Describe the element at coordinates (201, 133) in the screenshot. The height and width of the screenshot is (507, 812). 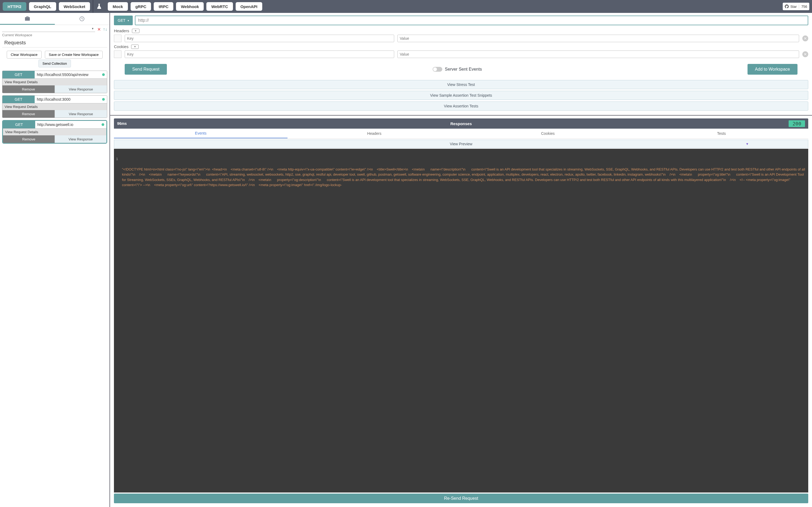
I see `tab-events: Events` at that location.